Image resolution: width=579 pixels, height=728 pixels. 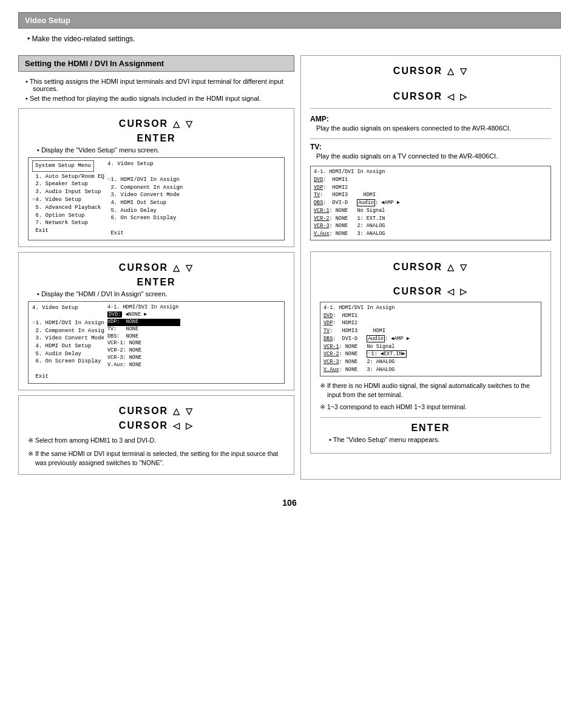 What do you see at coordinates (431, 203) in the screenshot?
I see `table-screenshot-1: 4-1. HDMI/DVI In Assign DVD: HDMI1 VDP: …` at bounding box center [431, 203].